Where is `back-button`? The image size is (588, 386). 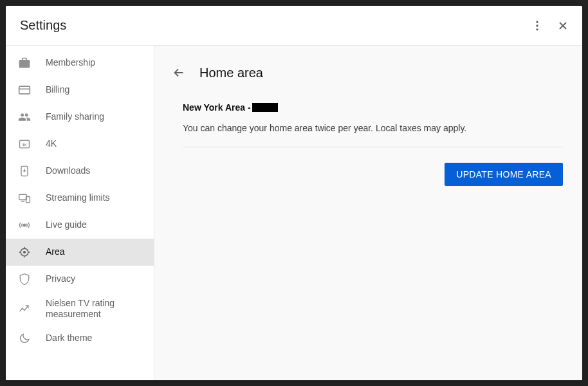 back-button is located at coordinates (179, 73).